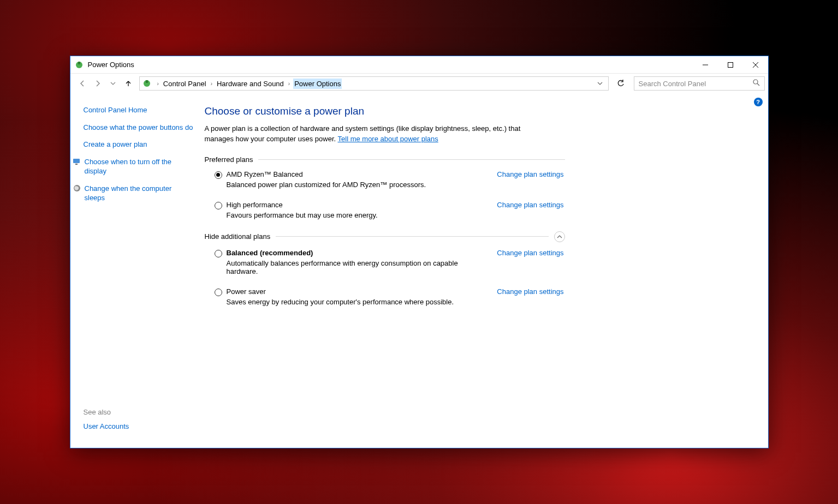 This screenshot has width=838, height=504. Describe the element at coordinates (185, 84) in the screenshot. I see `breadcrumb-item: Control Panel` at that location.